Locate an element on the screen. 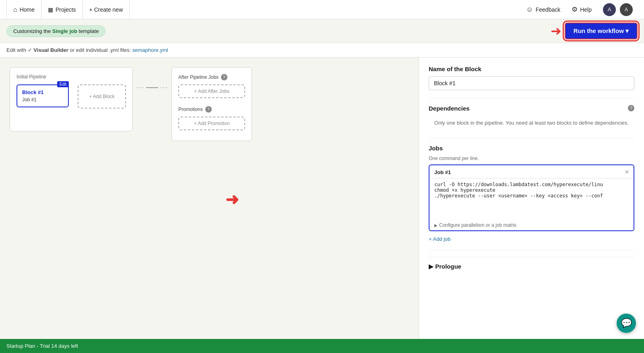 Image resolution: width=644 pixels, height=353 pixels. chat-bubble: 💬 is located at coordinates (626, 323).